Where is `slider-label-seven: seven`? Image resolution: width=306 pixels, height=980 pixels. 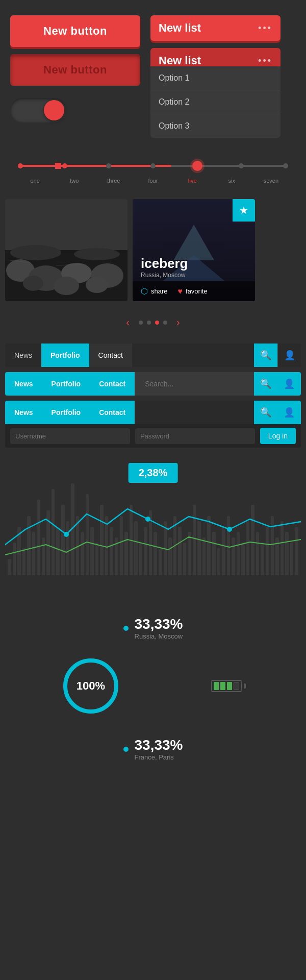
slider-label-seven: seven is located at coordinates (271, 181).